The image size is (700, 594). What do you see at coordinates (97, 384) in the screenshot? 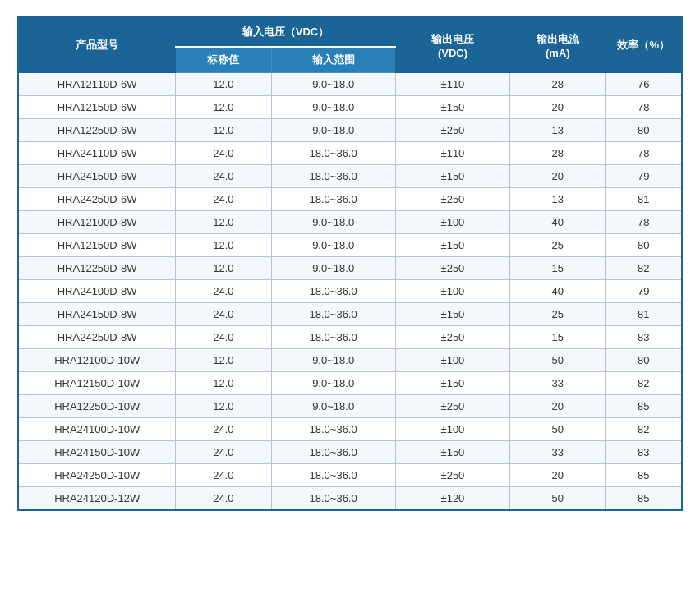
I see `cell-model: HRA12150D-10W` at bounding box center [97, 384].